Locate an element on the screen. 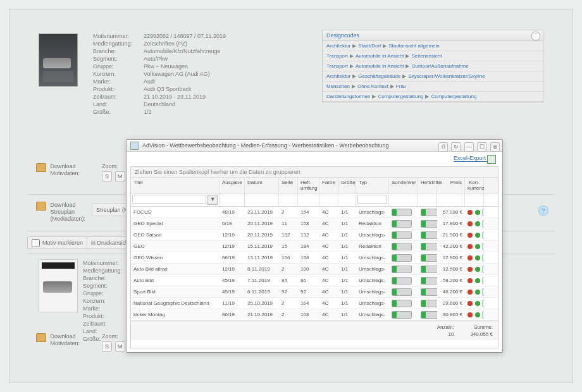 The height and width of the screenshot is (392, 582). meta-key: Mediengattung: is located at coordinates (118, 44).